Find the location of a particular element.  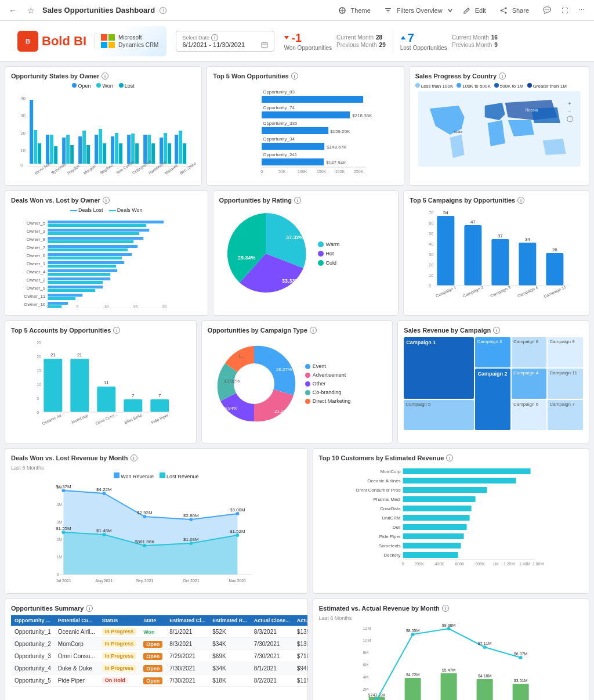

logo-section: B Bold BI MicrosoftDynamics CRM is located at coordinates (88, 41).